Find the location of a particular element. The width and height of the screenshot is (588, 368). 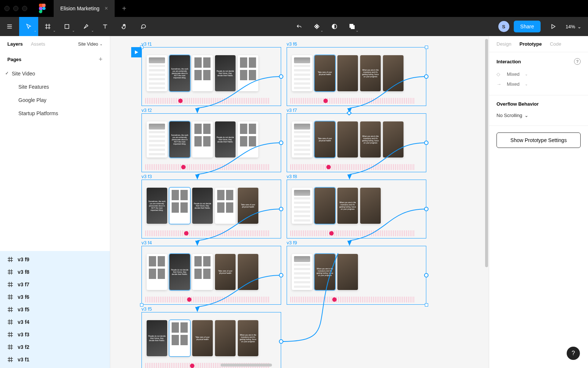

layer-item: v3 f2 is located at coordinates (55, 347).